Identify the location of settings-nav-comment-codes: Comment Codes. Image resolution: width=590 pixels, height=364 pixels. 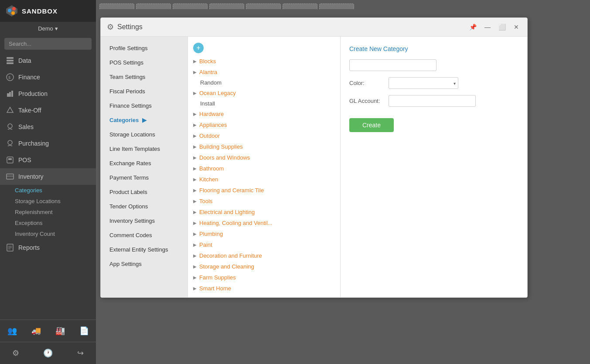
(144, 235).